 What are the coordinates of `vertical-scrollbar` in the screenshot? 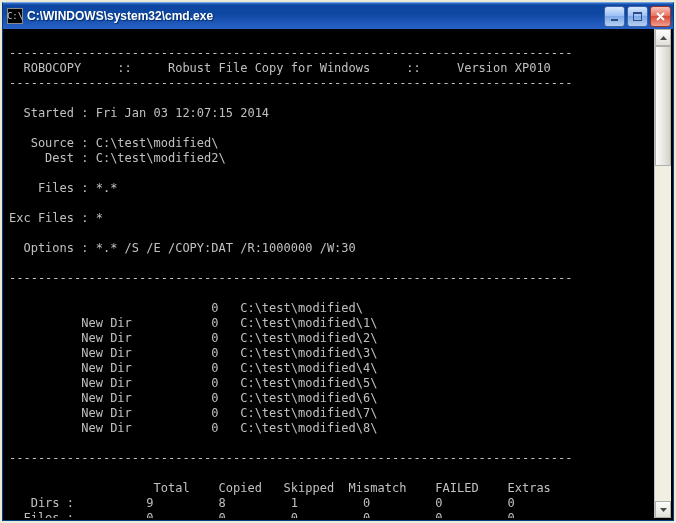 It's located at (662, 274).